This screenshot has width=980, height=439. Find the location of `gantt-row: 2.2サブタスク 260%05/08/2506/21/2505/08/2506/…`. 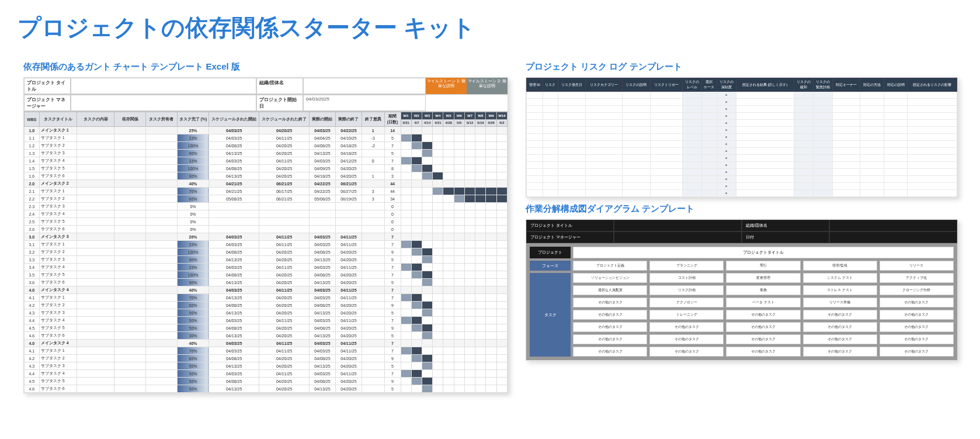

gantt-row: 2.2サブタスク 260%05/08/2506/21/2505/08/2506/… is located at coordinates (266, 199).